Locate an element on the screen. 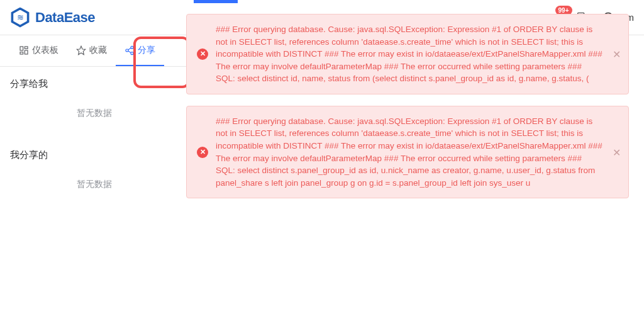  tab-favorites: 收藏 is located at coordinates (92, 50).